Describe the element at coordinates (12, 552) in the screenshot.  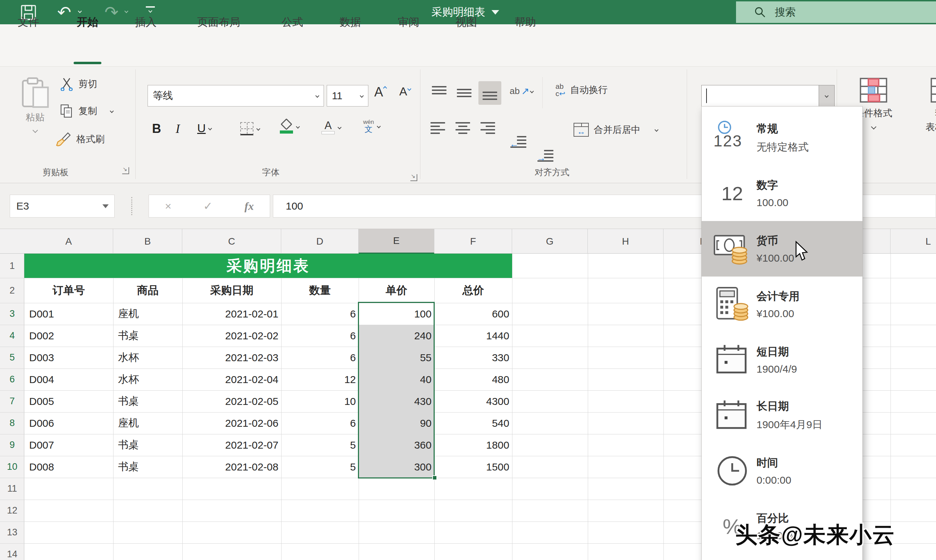
I see `row-header: 14` at that location.